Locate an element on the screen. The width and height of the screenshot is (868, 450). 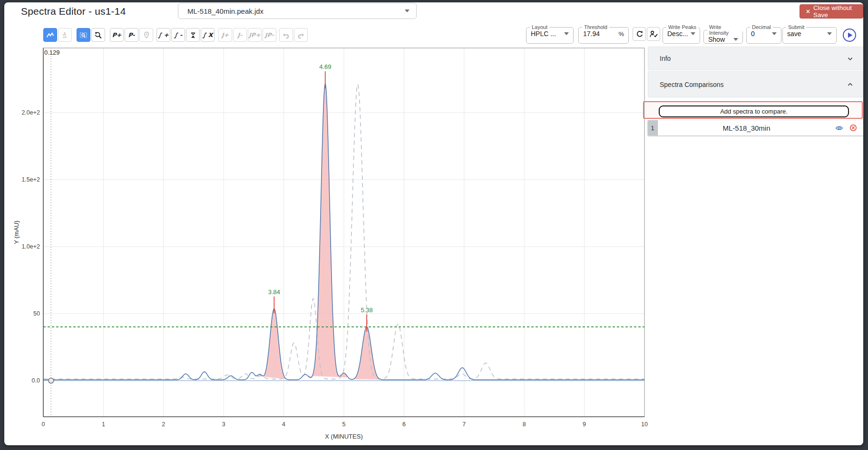
comparison-index-badge: 1 is located at coordinates (653, 128).